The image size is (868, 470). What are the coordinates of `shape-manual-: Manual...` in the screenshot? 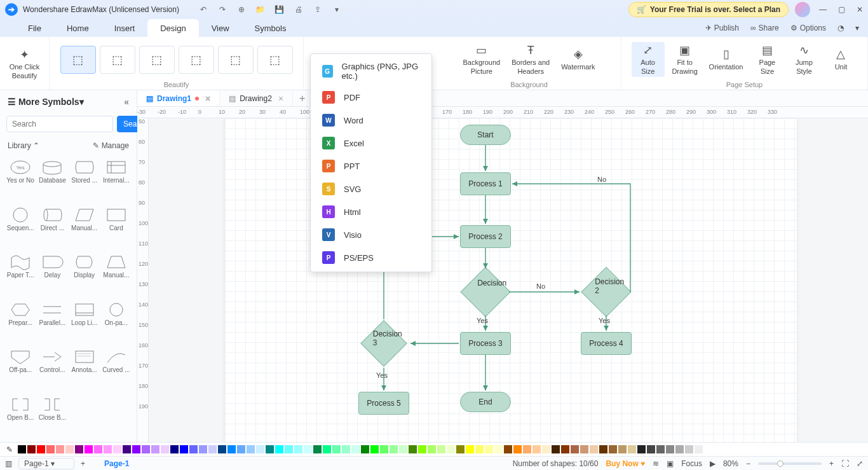 It's located at (116, 275).